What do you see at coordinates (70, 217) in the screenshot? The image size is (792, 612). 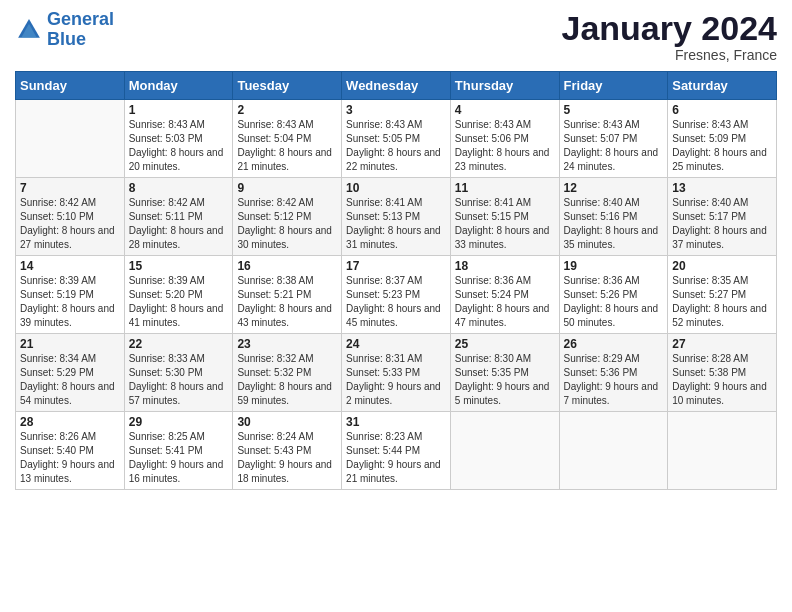 I see `table-cell: 7 Sunrise: 8:42 AMSunset: 5:10 PMDayligh…` at bounding box center [70, 217].